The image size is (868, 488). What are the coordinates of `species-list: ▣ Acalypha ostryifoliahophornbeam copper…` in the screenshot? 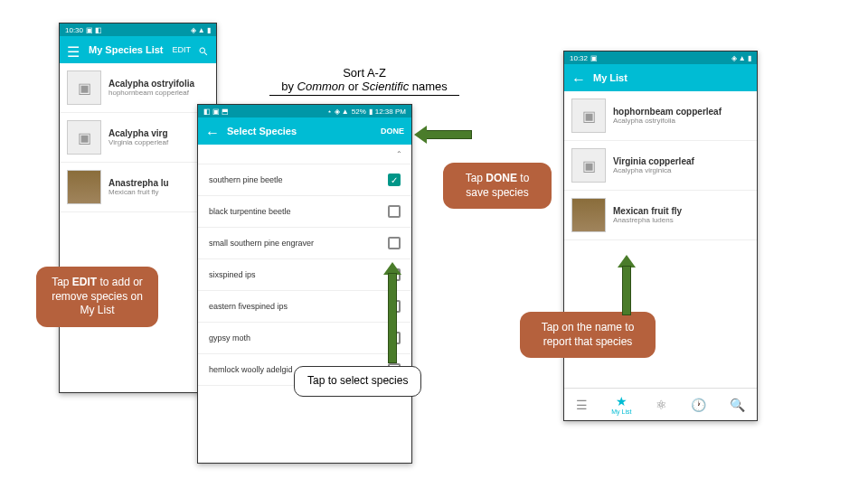 It's located at (137, 137).